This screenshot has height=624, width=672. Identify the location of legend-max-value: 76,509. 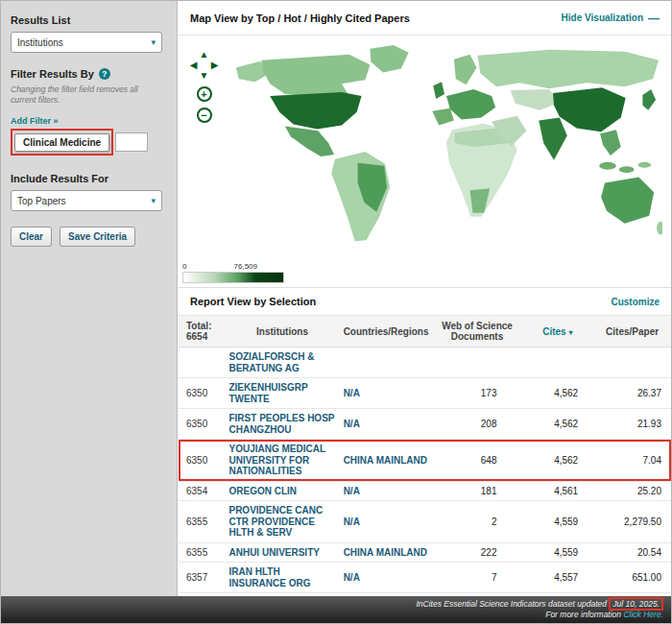
(246, 267).